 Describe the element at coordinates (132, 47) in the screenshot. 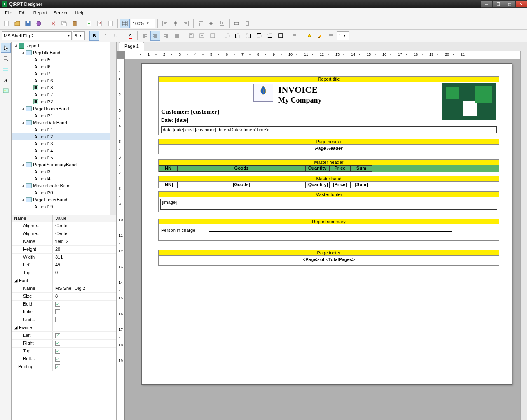

I see `page-tab-1: Page 1` at that location.